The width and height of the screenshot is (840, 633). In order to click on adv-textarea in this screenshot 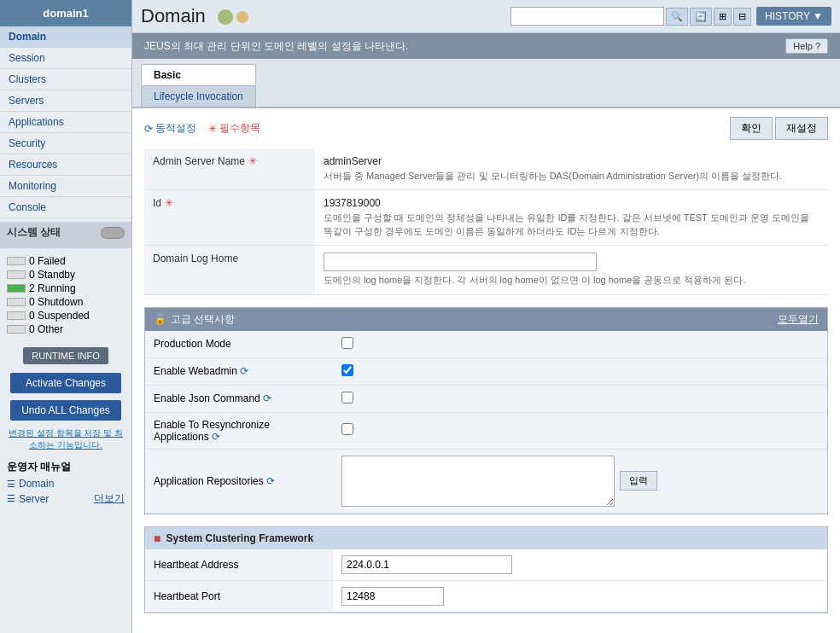, I will do `click(478, 481)`.